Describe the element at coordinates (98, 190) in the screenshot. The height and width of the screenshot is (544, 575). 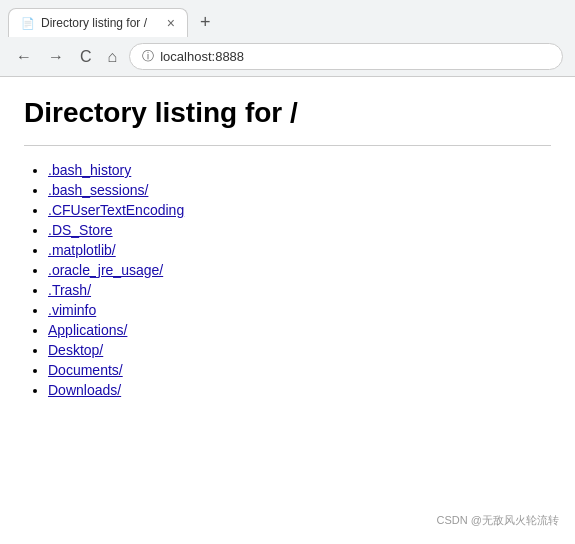
I see `file-link: .bash_sessions/` at that location.